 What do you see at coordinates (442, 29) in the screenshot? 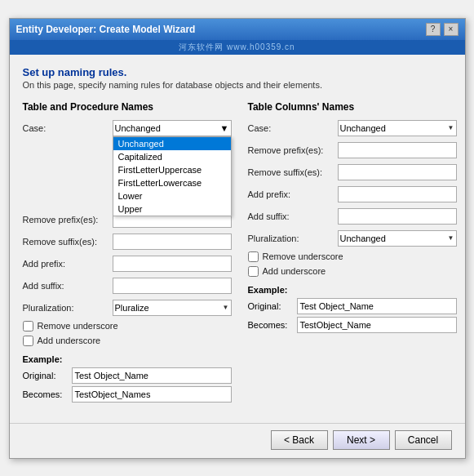
I see `title-controls: ? ×` at bounding box center [442, 29].